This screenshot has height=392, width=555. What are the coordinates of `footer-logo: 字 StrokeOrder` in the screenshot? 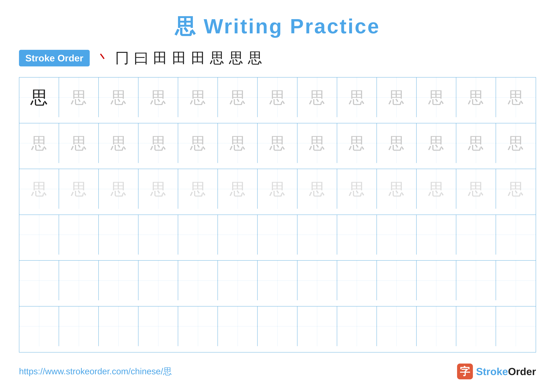 It's located at (497, 371).